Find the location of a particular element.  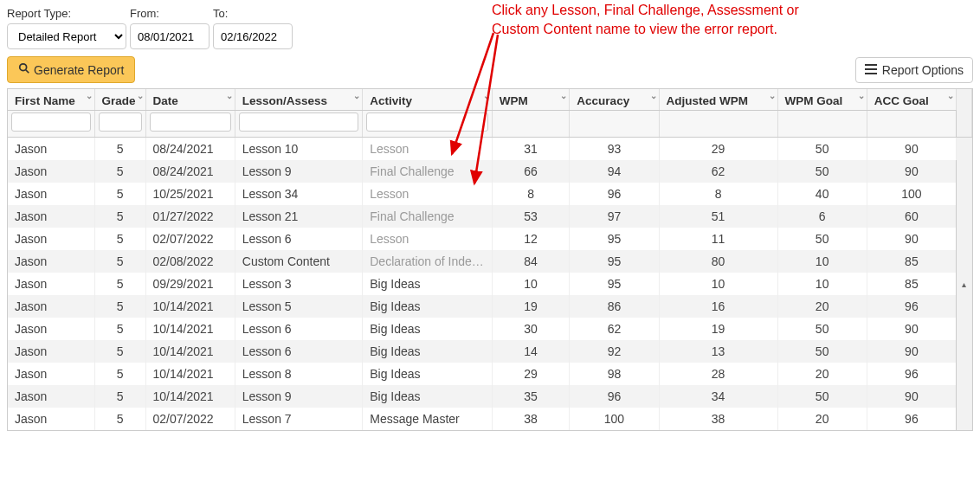

cell-acc-goal: 60 is located at coordinates (911, 216).